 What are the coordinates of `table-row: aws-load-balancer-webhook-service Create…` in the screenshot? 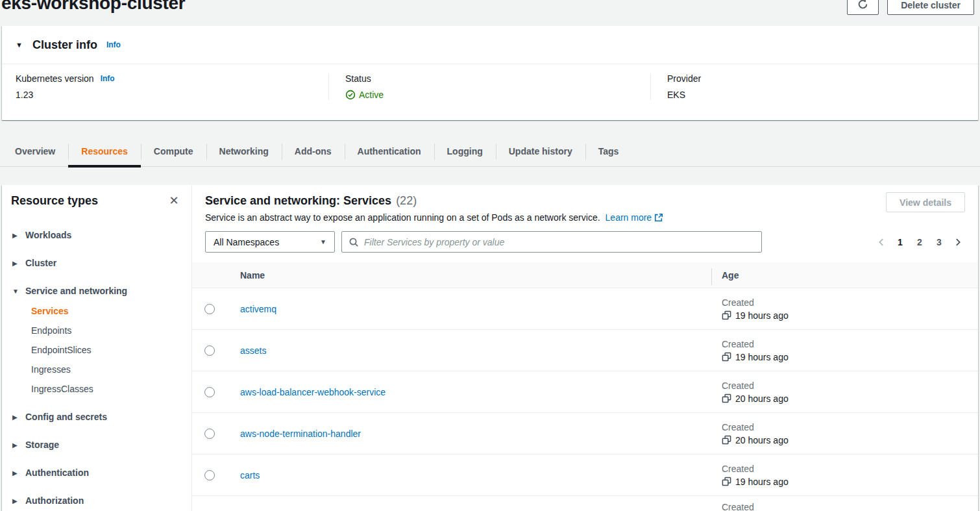 It's located at (585, 392).